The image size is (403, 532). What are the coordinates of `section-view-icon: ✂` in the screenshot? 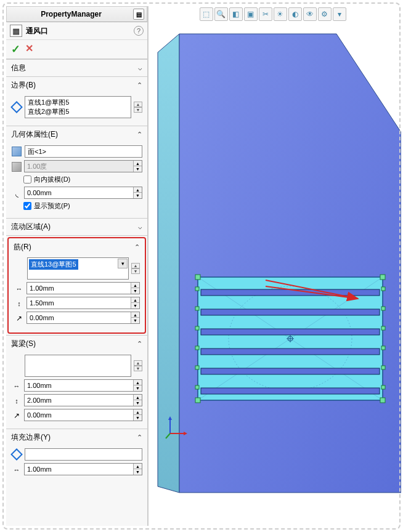 It's located at (266, 14).